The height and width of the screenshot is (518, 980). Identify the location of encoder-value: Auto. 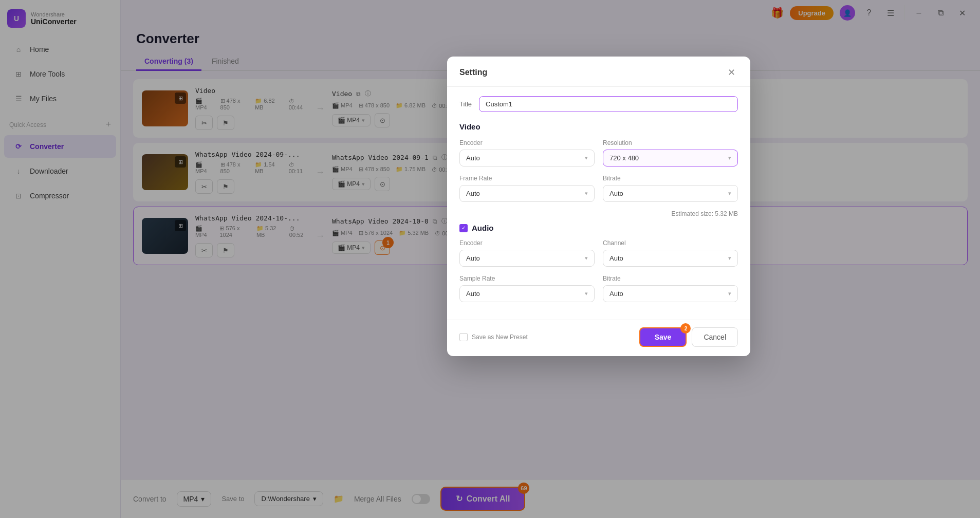
(473, 158).